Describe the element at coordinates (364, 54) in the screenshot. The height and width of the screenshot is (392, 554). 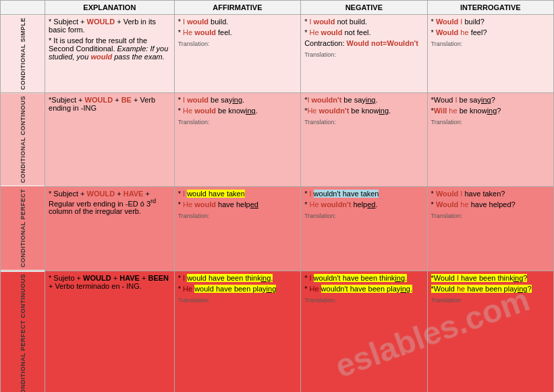
I see `negative-simple: * I would not build. * He would not feel…` at that location.